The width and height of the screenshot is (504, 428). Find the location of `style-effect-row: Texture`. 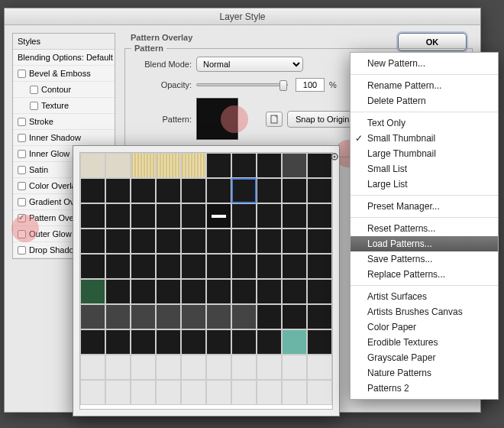

style-effect-row: Texture is located at coordinates (64, 105).